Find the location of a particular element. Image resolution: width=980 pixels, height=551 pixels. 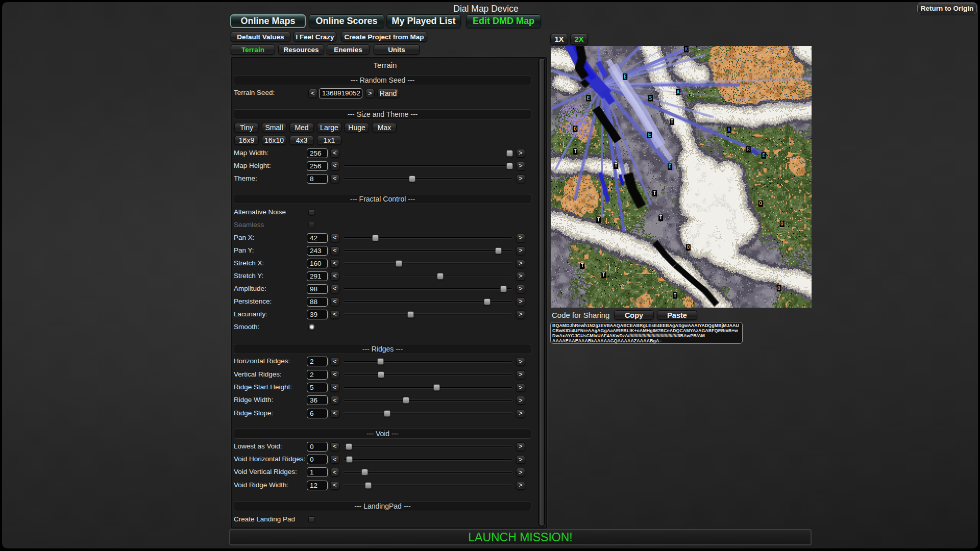

value-input-persistence: 88 is located at coordinates (317, 302).